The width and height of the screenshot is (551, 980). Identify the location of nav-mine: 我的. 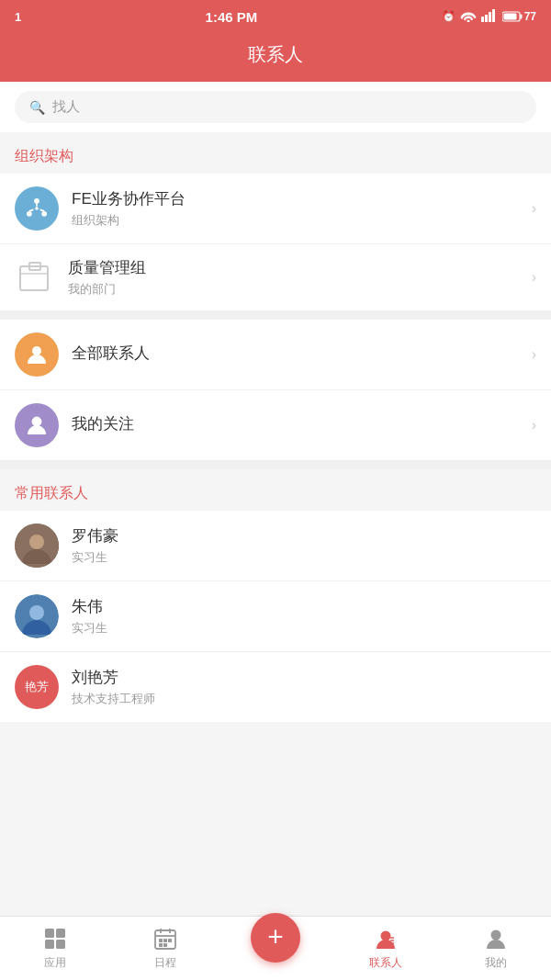
(496, 948).